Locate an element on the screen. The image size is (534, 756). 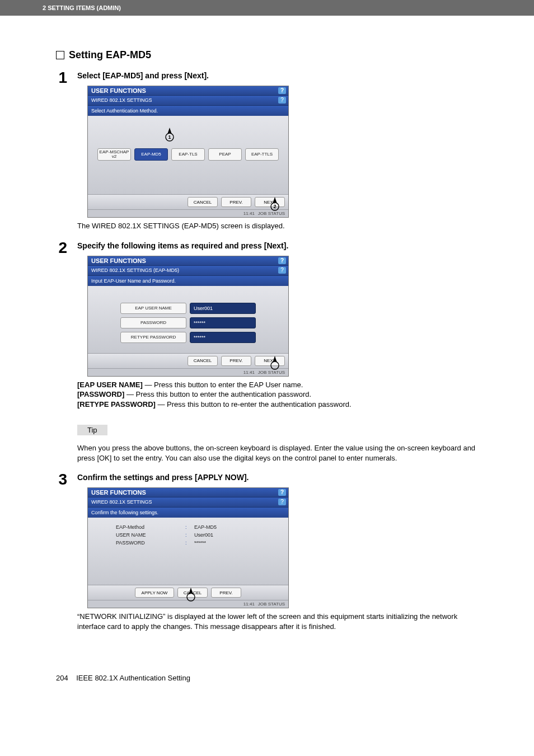
retype-password-value: ****** is located at coordinates (223, 337).